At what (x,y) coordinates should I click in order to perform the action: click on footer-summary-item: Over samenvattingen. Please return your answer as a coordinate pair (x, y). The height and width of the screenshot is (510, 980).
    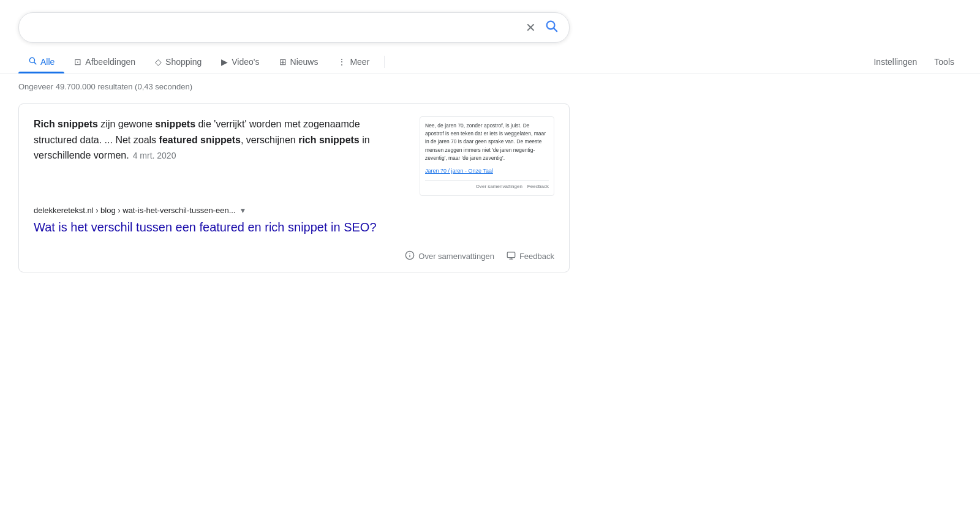
    Looking at the image, I should click on (450, 256).